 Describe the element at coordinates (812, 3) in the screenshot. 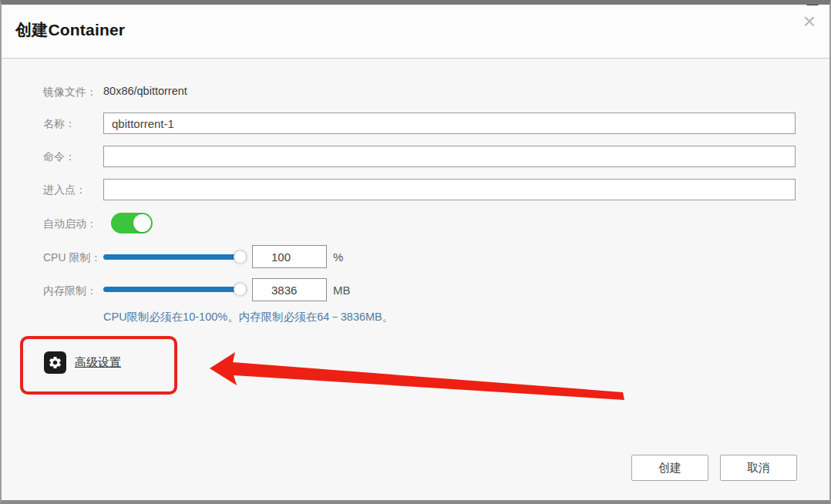

I see `cursor-artifact` at that location.